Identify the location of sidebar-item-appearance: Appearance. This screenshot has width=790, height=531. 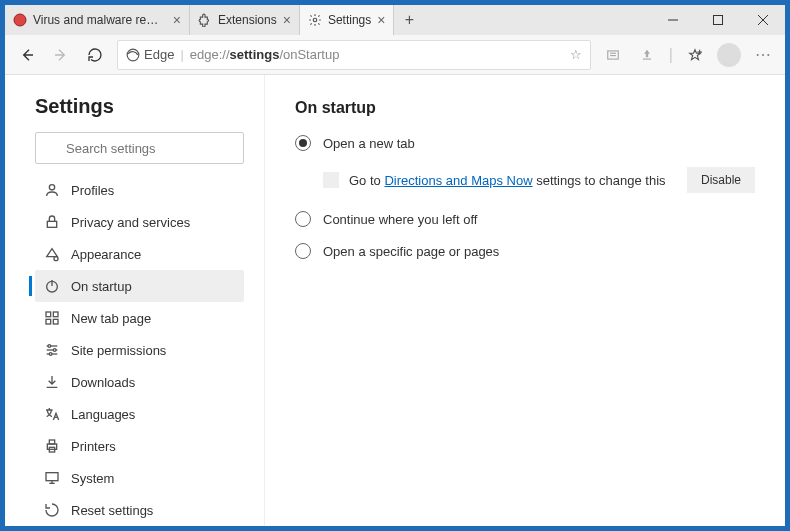
(140, 254).